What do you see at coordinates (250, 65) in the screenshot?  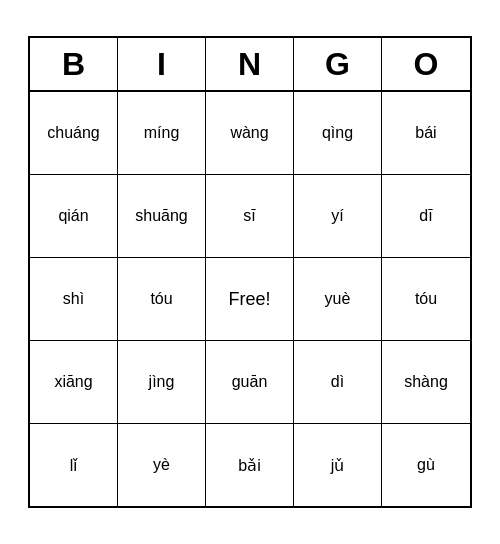 I see `bingo-header: BINGO` at bounding box center [250, 65].